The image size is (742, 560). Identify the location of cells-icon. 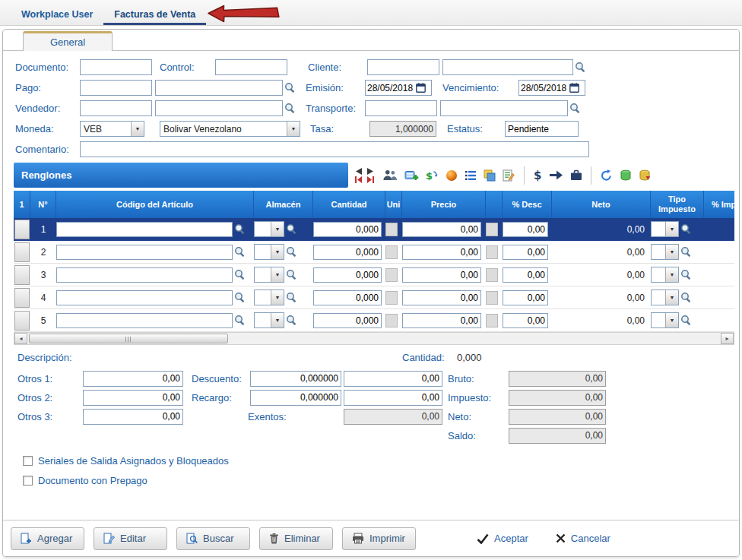
(490, 176).